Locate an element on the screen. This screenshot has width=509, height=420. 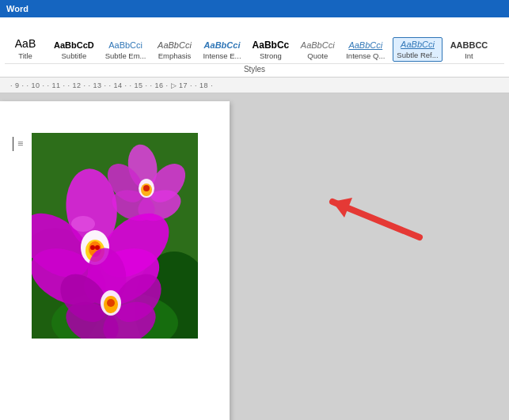
style-aabbcc: AABBCC Int is located at coordinates (469, 51).